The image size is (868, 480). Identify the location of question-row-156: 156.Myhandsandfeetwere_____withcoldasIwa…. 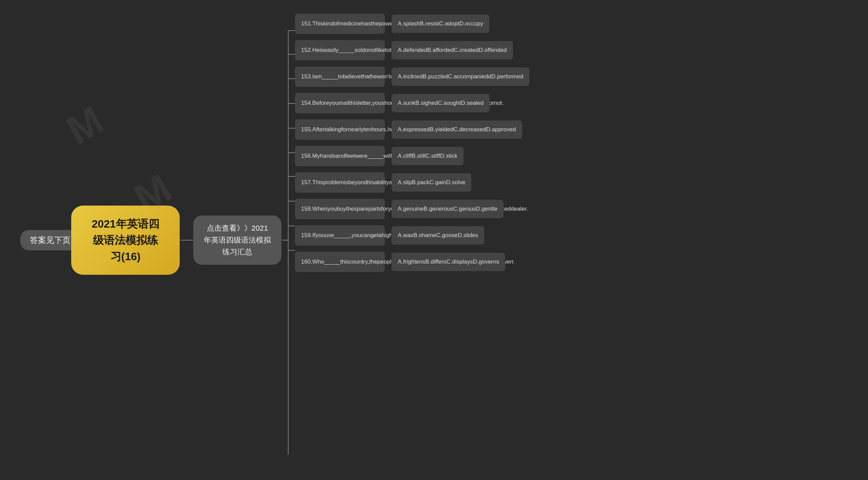
(412, 156).